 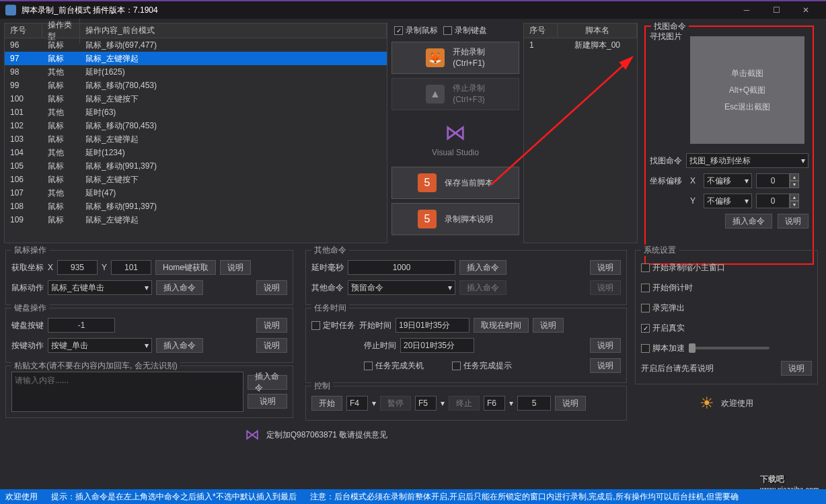 What do you see at coordinates (433, 325) in the screenshot?
I see `start-time-input` at bounding box center [433, 325].